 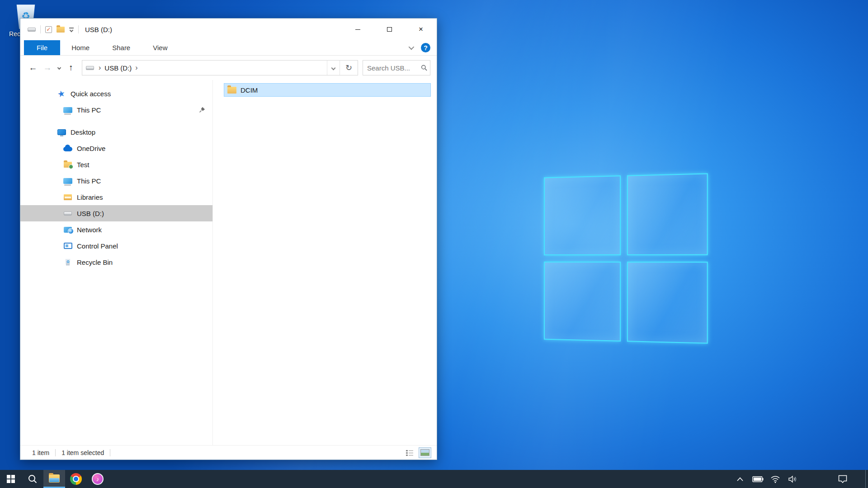 I want to click on taskbar-file-explorer-button, so click(x=54, y=479).